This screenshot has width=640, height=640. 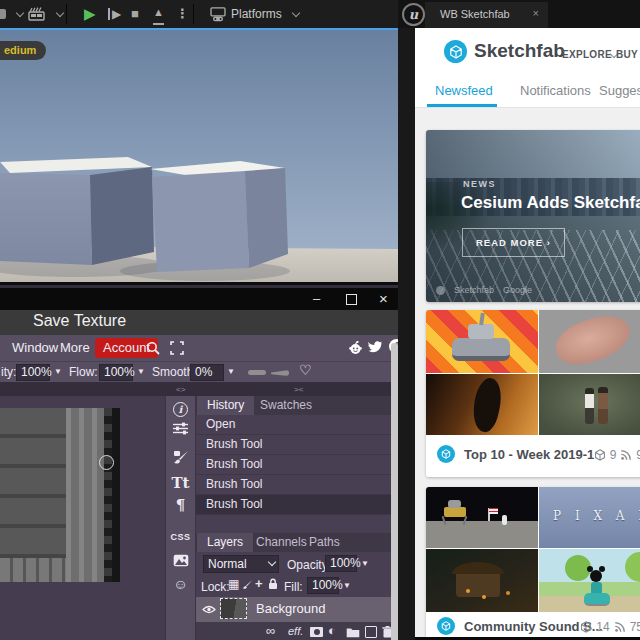 I want to click on nav-buy-models: BUY 3D M, so click(x=628, y=54).